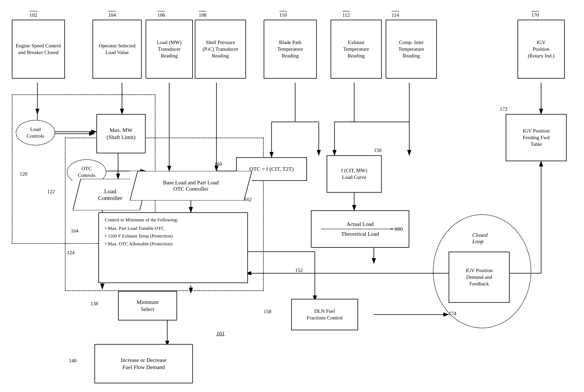  I want to click on ref-112: 112, so click(346, 15).